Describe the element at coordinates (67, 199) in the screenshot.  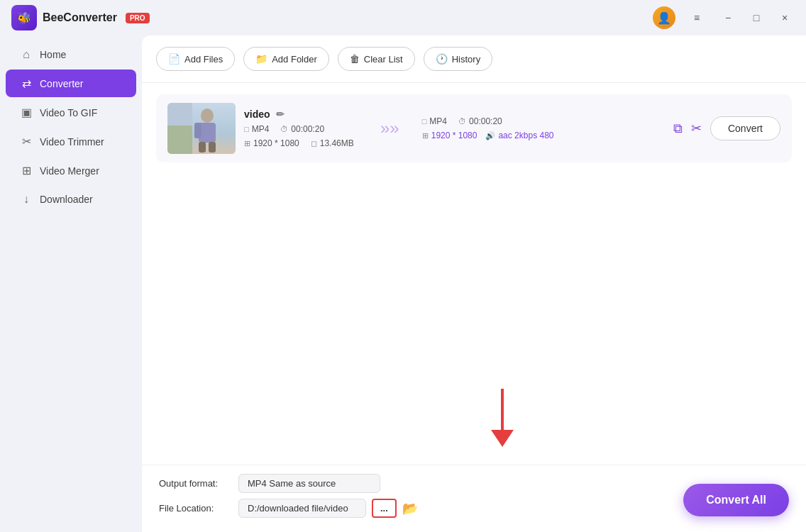
I see `sidebar-item-downloader-label: Downloader` at that location.